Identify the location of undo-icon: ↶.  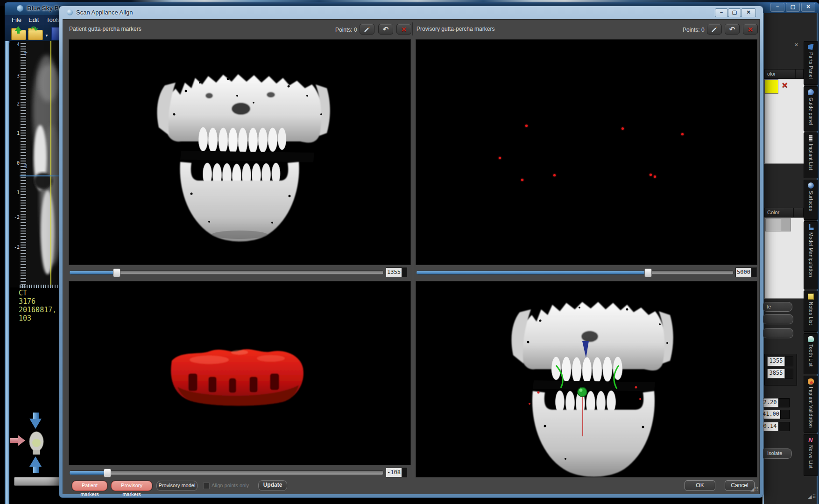
(732, 29).